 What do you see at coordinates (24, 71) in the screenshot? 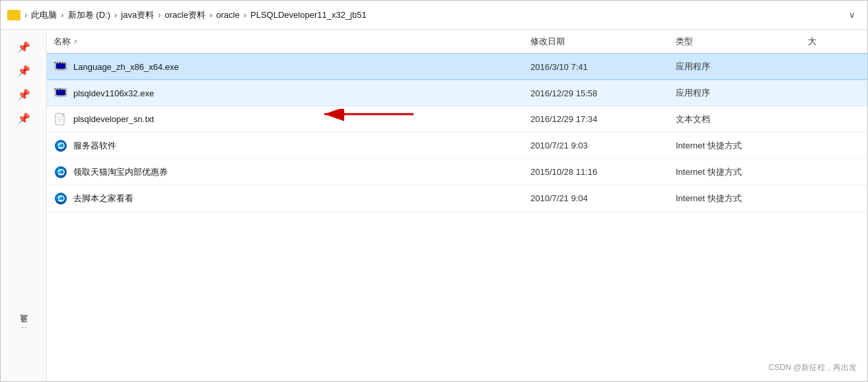
I see `pin-icon-2: 📌` at bounding box center [24, 71].